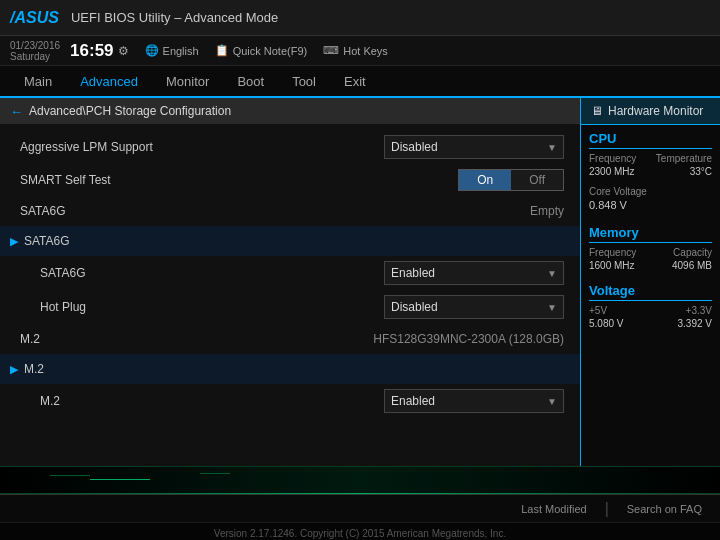 This screenshot has width=720, height=540. What do you see at coordinates (14, 242) in the screenshot?
I see `section-expand-icon: ▶` at bounding box center [14, 242].